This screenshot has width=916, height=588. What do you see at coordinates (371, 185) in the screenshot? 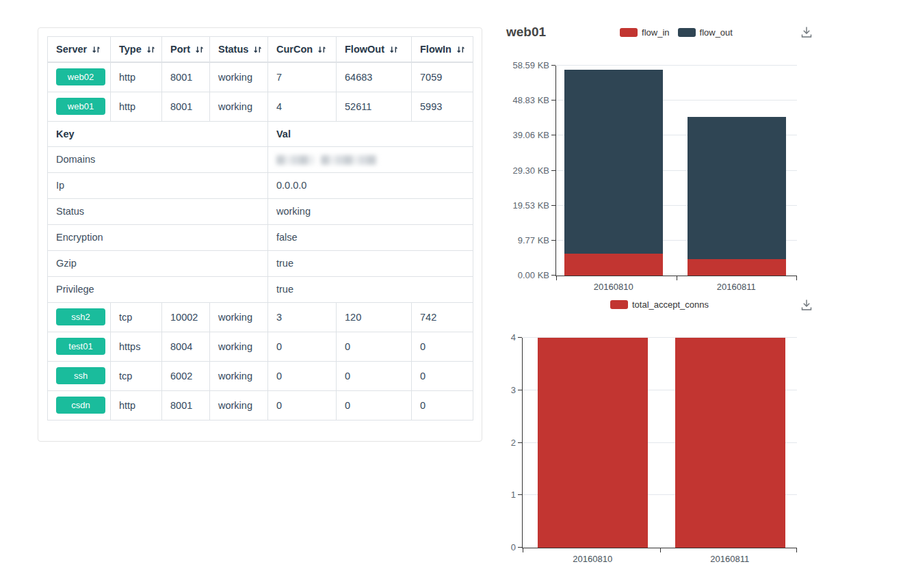
I see `kv-val: 0.0.0.0` at bounding box center [371, 185].